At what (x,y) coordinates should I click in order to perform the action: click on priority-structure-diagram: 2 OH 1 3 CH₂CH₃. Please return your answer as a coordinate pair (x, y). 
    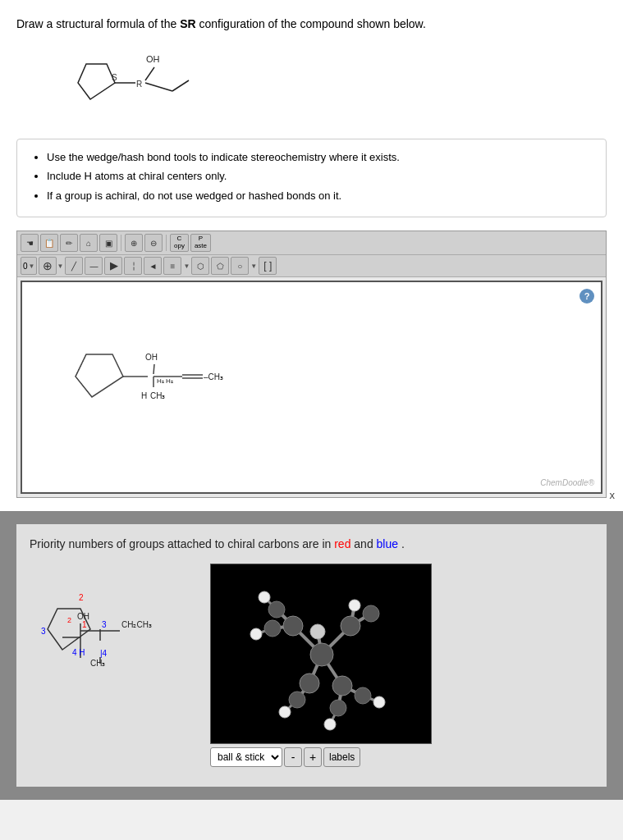
    Looking at the image, I should click on (112, 630).